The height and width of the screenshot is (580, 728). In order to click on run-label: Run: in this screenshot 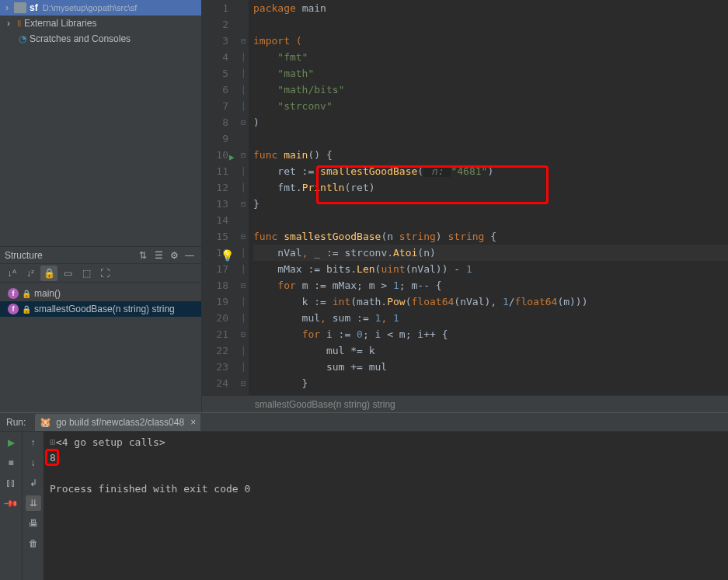, I will do `click(16, 422)`.